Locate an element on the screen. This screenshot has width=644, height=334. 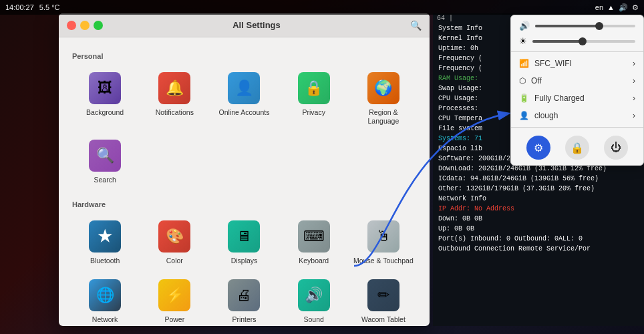
window-title: All Settings is located at coordinates (257, 25).